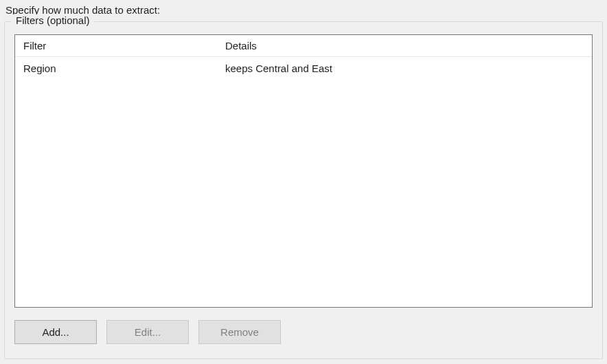 The image size is (607, 364). I want to click on add-button: Add..., so click(56, 332).